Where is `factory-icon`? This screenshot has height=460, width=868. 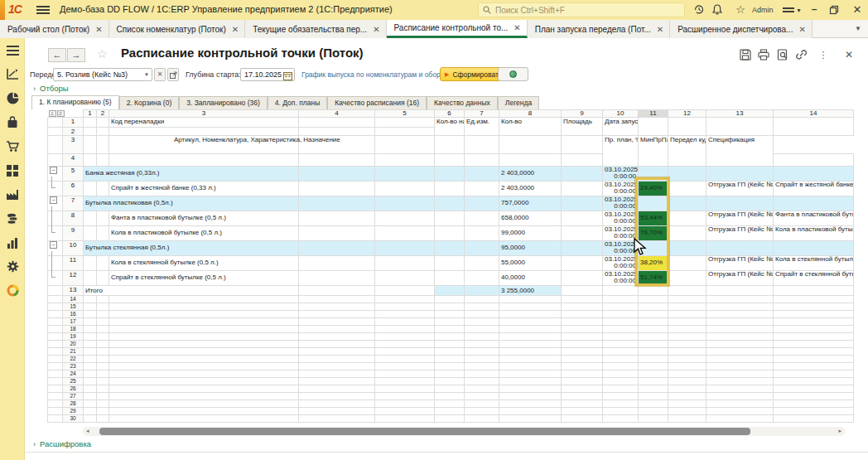 factory-icon is located at coordinates (12, 194).